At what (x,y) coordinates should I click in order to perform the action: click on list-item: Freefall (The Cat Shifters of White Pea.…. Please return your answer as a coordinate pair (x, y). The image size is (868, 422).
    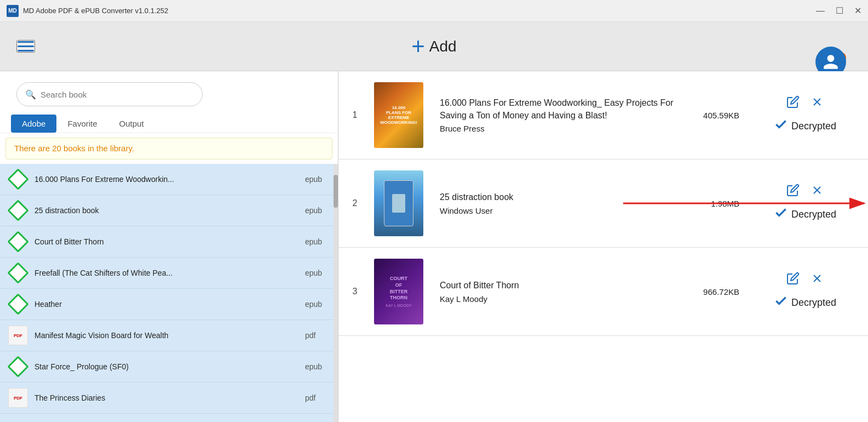
    Looking at the image, I should click on (169, 273).